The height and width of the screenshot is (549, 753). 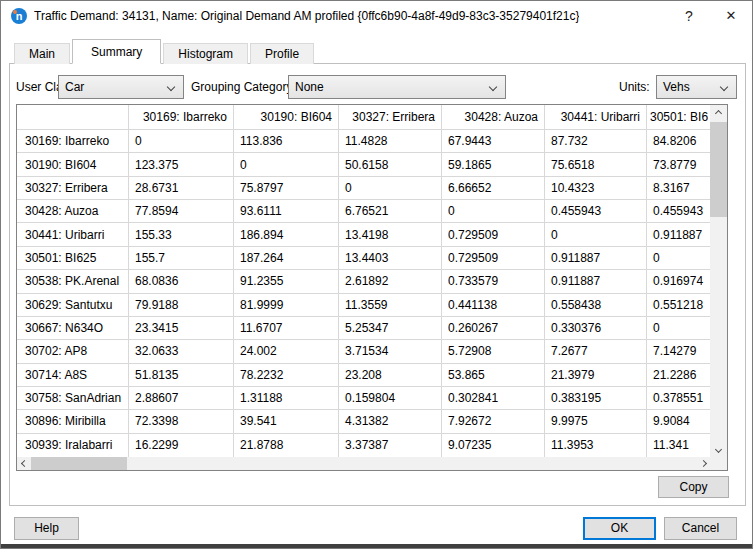 I want to click on tab-main: Main, so click(x=42, y=54).